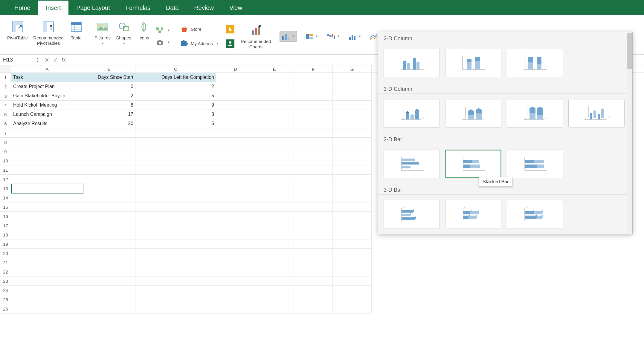 Image resolution: width=644 pixels, height=338 pixels. Describe the element at coordinates (47, 170) in the screenshot. I see `cell-A11` at that location.